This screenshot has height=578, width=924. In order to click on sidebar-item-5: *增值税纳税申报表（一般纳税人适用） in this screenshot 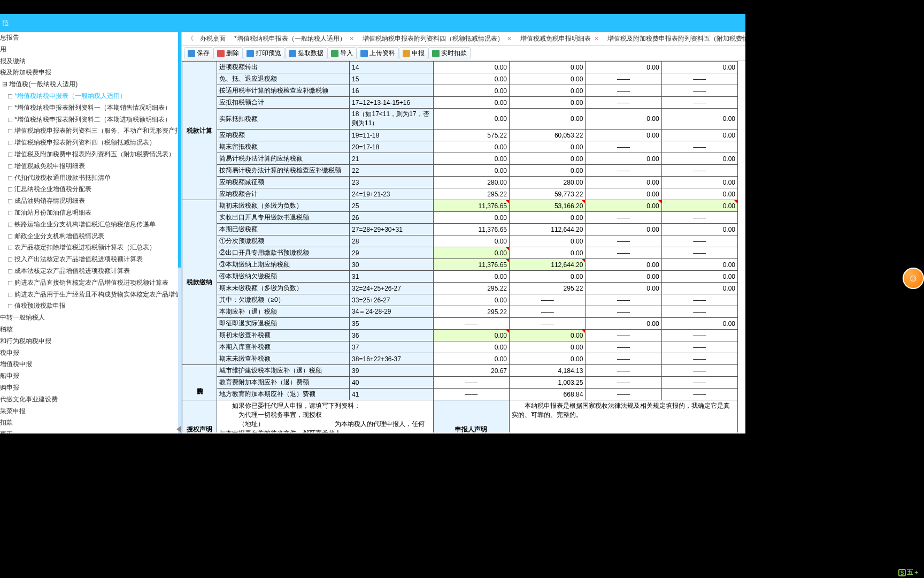, I will do `click(91, 96)`.